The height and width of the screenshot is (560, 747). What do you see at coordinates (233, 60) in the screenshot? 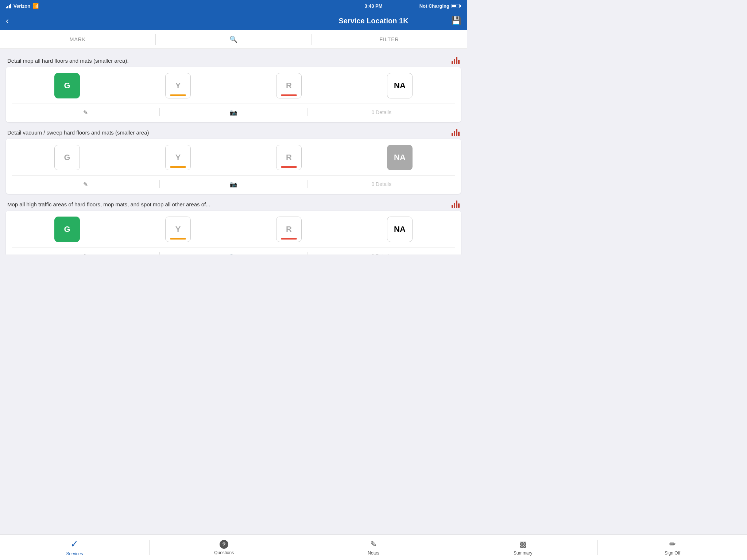
I see `service-title-row-1: Detail mop all hard floors and mats (sma…` at bounding box center [233, 60].